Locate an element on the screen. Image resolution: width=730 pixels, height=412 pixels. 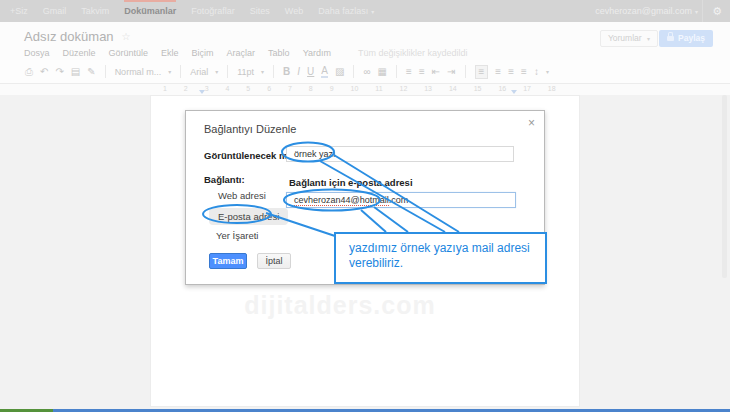
annotation-callout: yazdımız örnek yazıya mail adresi verebi… is located at coordinates (440, 258).